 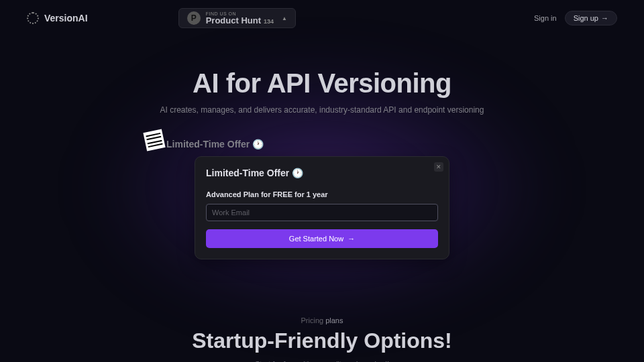 I want to click on hero-title: AI for API Versioning, so click(x=322, y=83).